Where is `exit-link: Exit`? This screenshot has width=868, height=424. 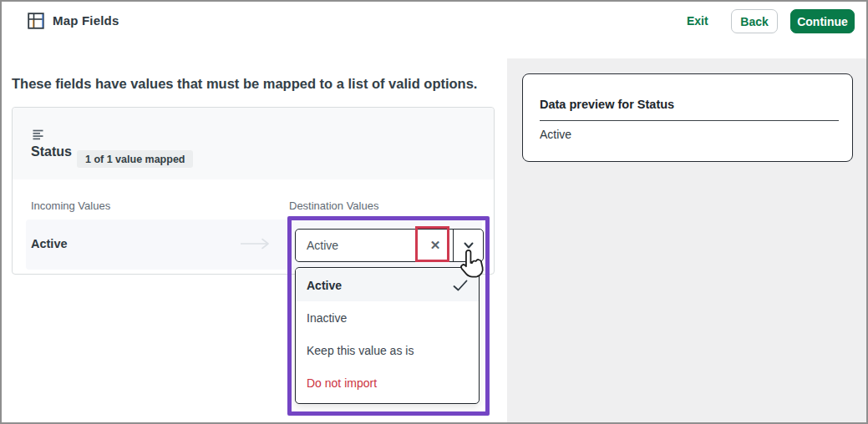
exit-link: Exit is located at coordinates (698, 21).